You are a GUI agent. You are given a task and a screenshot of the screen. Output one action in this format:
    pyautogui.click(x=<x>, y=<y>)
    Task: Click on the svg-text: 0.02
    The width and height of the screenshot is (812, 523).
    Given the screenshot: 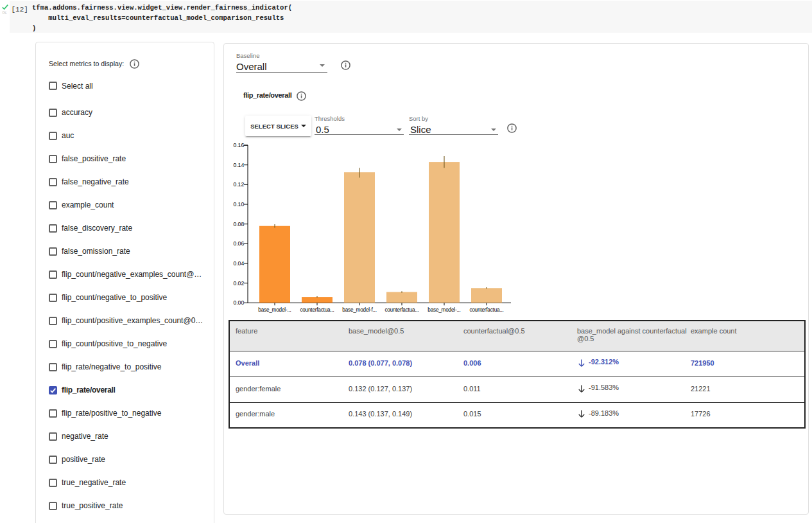 What is the action you would take?
    pyautogui.click(x=239, y=283)
    